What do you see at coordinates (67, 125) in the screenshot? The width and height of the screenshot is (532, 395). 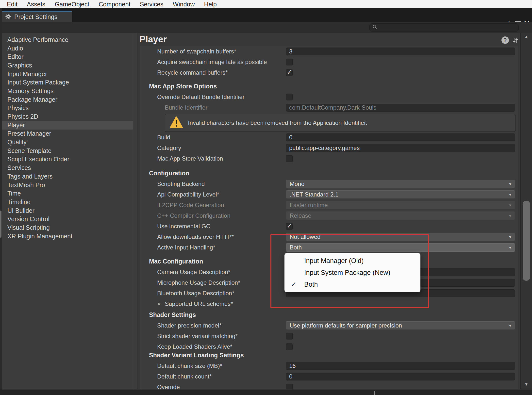 I see `sidebar-item-player: Player` at bounding box center [67, 125].